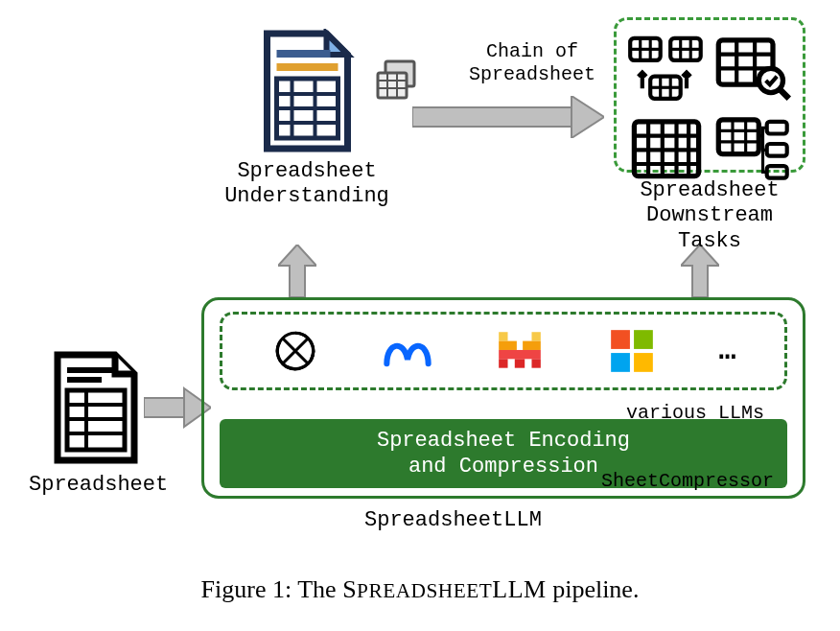 Image resolution: width=840 pixels, height=631 pixels. What do you see at coordinates (307, 171) in the screenshot?
I see `understanding-line1: Spreadsheet` at bounding box center [307, 171].